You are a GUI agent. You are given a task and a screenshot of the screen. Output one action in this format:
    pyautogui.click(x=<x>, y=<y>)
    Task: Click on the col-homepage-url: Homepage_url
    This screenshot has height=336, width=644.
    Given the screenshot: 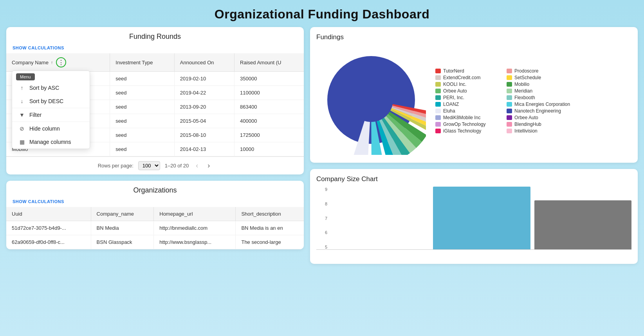 What is the action you would take?
    pyautogui.click(x=195, y=214)
    